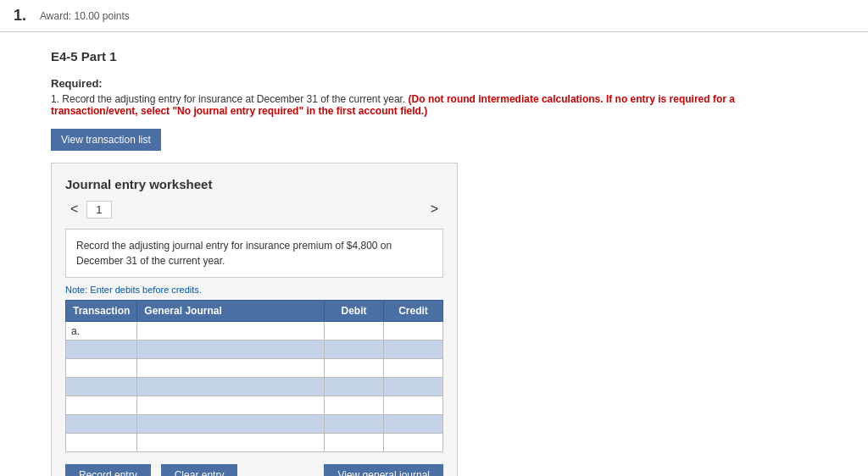  I want to click on worksheet-title: Journal entry worksheet, so click(254, 185).